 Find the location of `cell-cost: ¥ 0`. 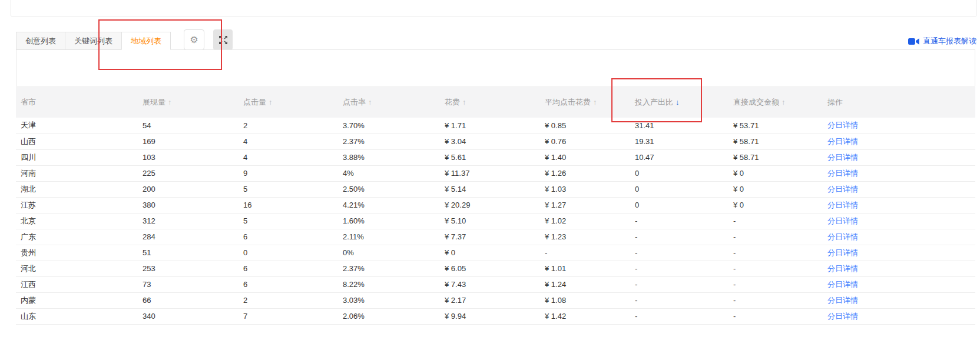

cell-cost: ¥ 0 is located at coordinates (495, 253).